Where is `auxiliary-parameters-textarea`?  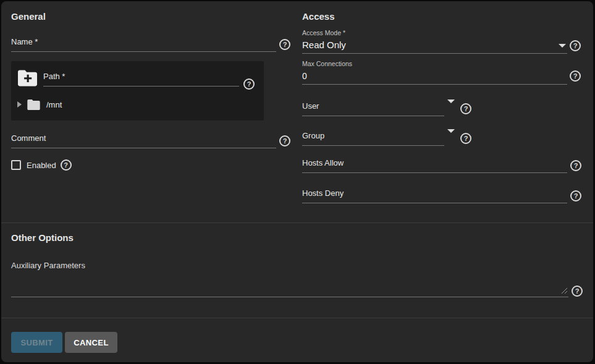
auxiliary-parameters-textarea is located at coordinates (290, 289).